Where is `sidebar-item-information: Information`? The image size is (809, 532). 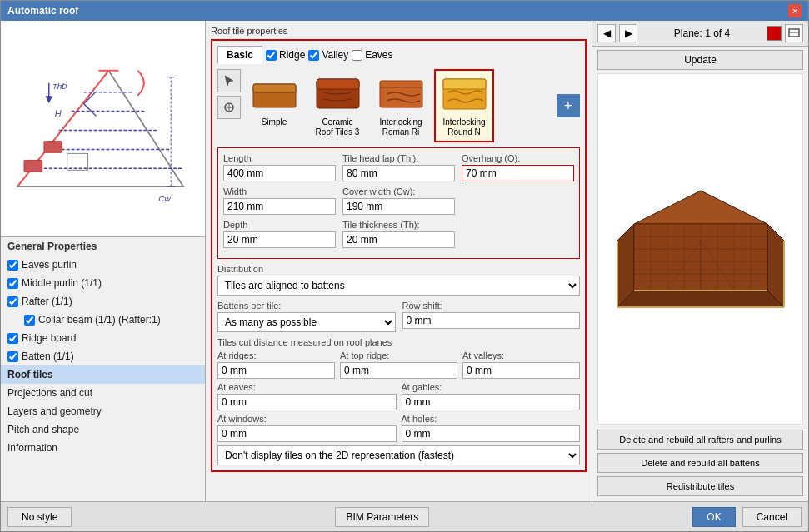 sidebar-item-information: Information is located at coordinates (103, 448).